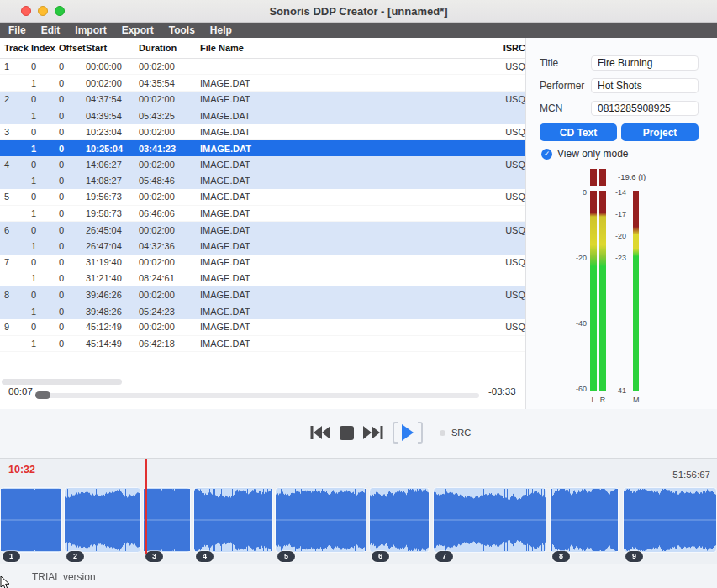 This screenshot has height=588, width=717. What do you see at coordinates (573, 192) in the screenshot?
I see `lr-scale-tick: 0` at bounding box center [573, 192].